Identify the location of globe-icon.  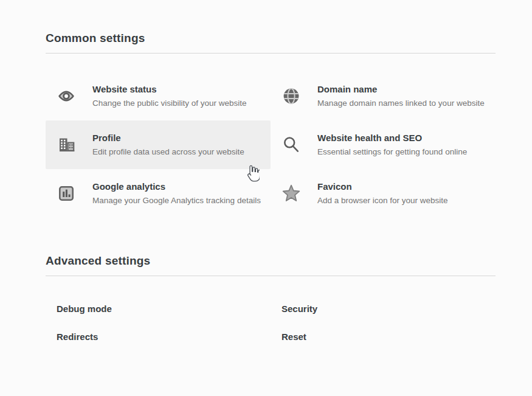
(291, 96).